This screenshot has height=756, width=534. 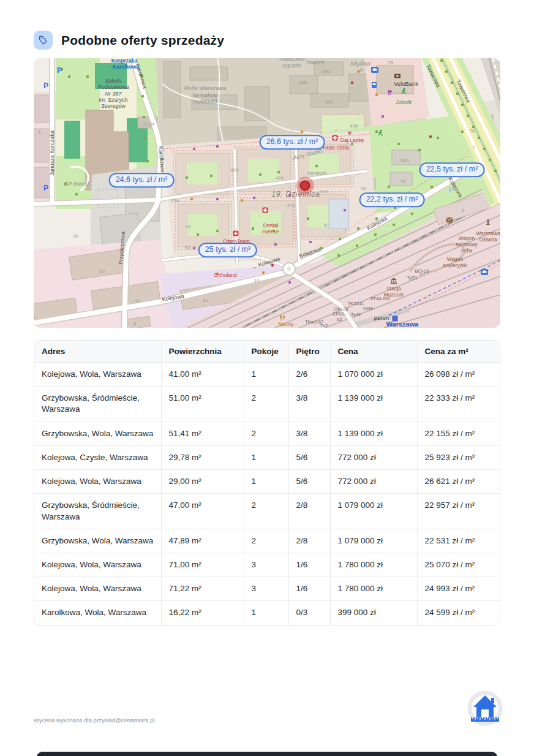 What do you see at coordinates (459, 511) in the screenshot?
I see `table-cell: 22 957 zł / m²` at bounding box center [459, 511].